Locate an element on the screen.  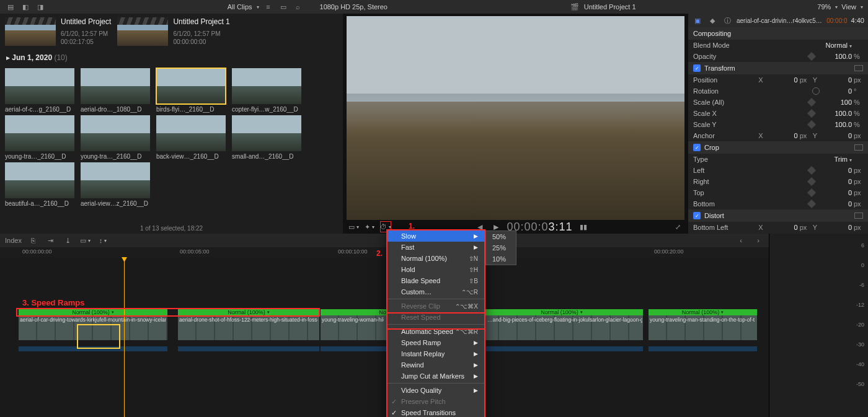
search-icon: ⌕ is located at coordinates (298, 7).